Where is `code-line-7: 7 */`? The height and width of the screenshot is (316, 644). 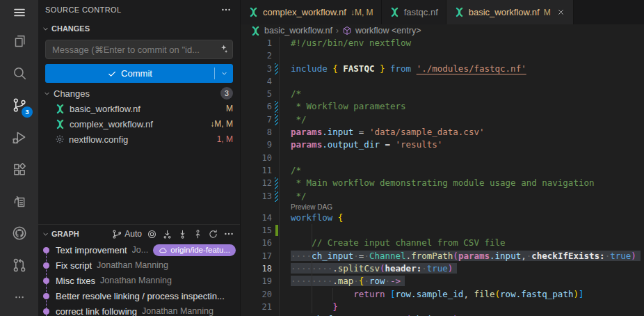 code-line-7: 7 */ is located at coordinates (442, 120).